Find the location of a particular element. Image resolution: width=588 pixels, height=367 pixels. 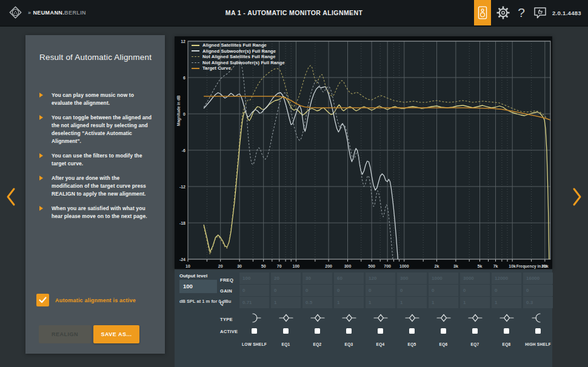

top-bar: »NEUMANN.BERLIN MA 1 - AUTOMATIC MONITOR… is located at coordinates (294, 13).